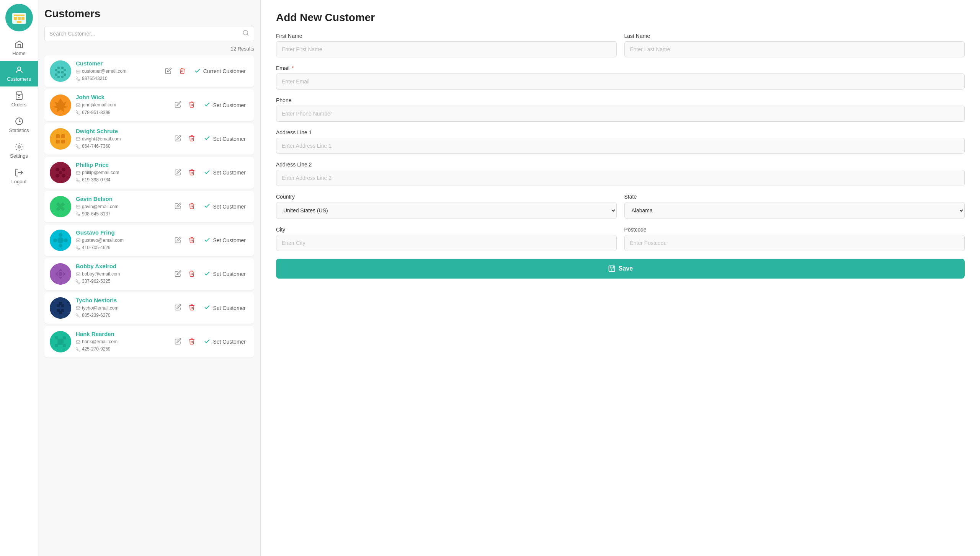 The height and width of the screenshot is (556, 980). Describe the element at coordinates (620, 174) in the screenshot. I see `address2-row: Address Line 2` at that location.